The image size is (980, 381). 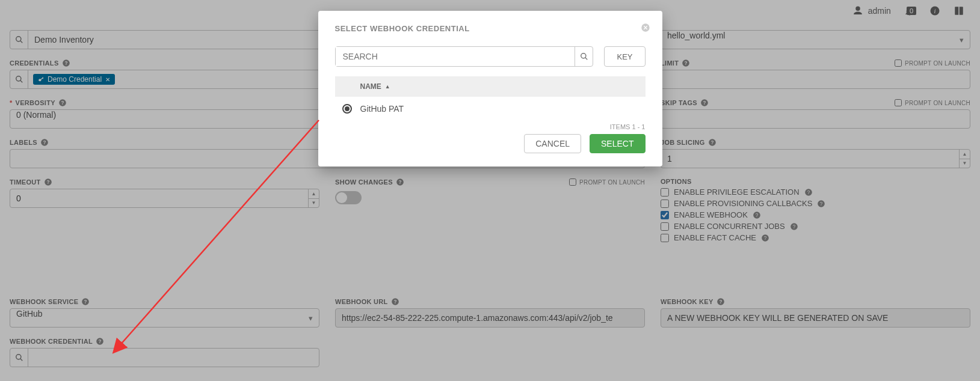 I want to click on modal-search-button, so click(x=584, y=56).